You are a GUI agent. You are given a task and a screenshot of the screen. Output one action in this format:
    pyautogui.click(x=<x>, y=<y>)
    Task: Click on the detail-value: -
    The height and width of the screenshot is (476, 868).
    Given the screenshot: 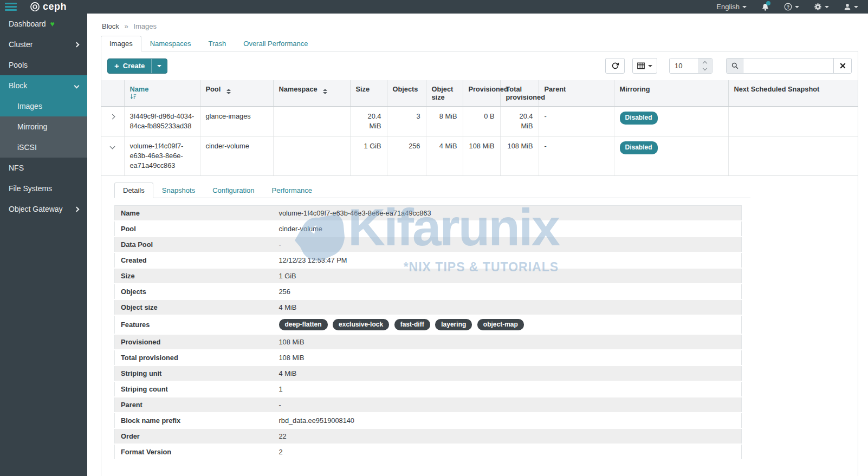 What is the action you would take?
    pyautogui.click(x=507, y=245)
    